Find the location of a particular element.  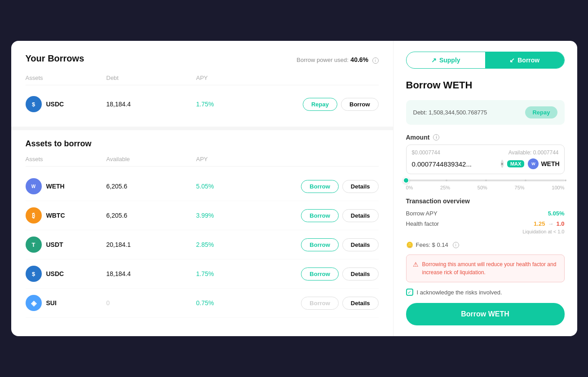

sui-actions: Borrow Details is located at coordinates (340, 303).